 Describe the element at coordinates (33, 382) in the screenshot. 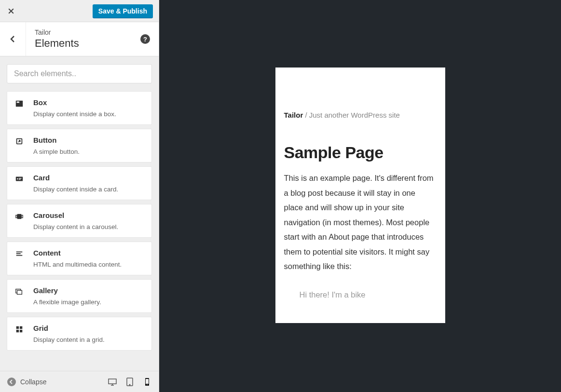

I see `collapse-label: Collapse` at that location.